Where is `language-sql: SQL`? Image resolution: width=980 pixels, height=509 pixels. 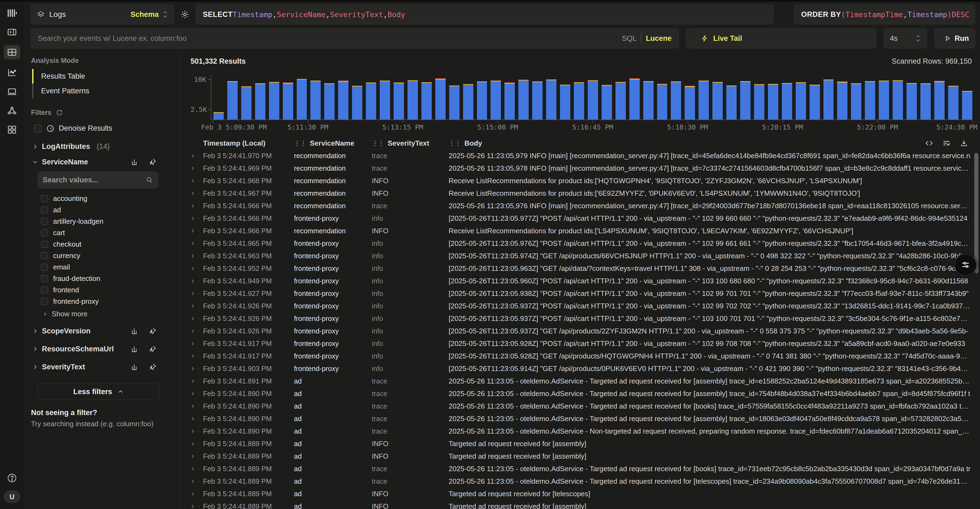
language-sql: SQL is located at coordinates (629, 38).